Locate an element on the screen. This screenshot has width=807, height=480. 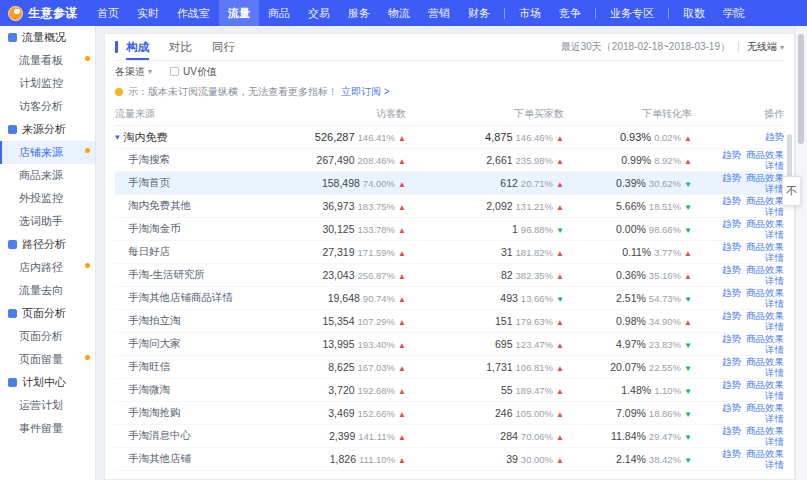
sidebar-item-页面留量: 页面留量 is located at coordinates (48, 360).